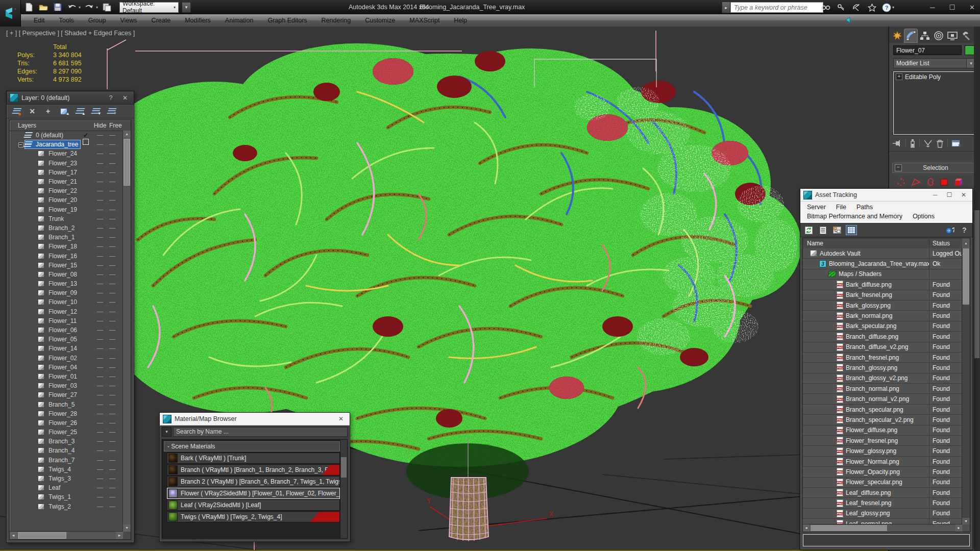 This screenshot has height=551, width=980. Describe the element at coordinates (66, 450) in the screenshot. I see `layer-row: Branch_4 — —` at that location.